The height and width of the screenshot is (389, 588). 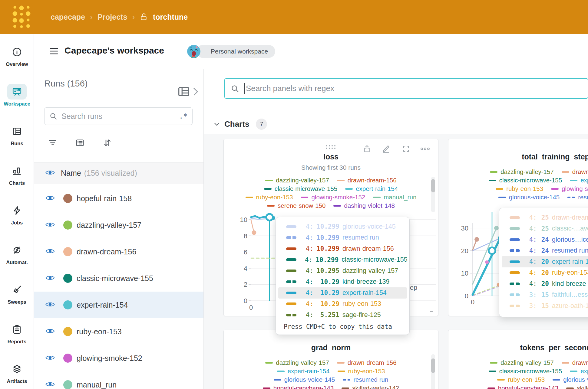 I want to click on run-list-item: manual_run, so click(x=119, y=380).